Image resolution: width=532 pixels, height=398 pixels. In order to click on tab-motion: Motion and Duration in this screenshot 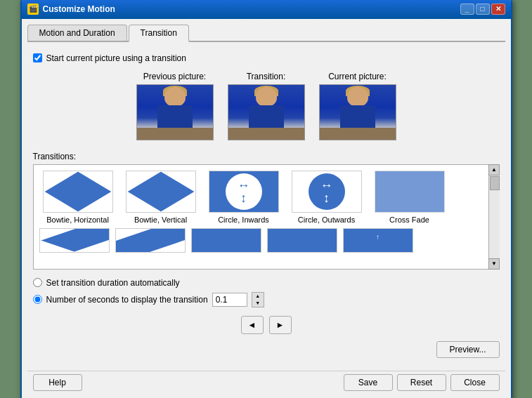, I will do `click(77, 32)`.